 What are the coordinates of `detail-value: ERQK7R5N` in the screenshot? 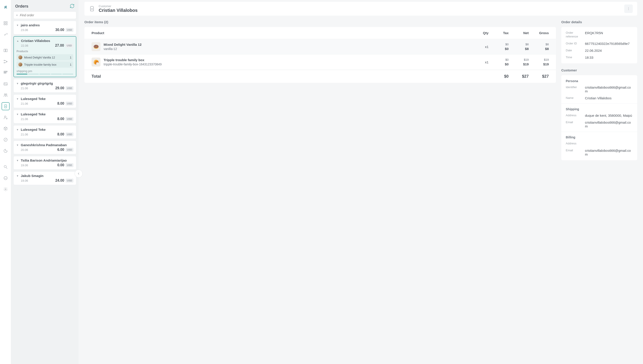 It's located at (609, 35).